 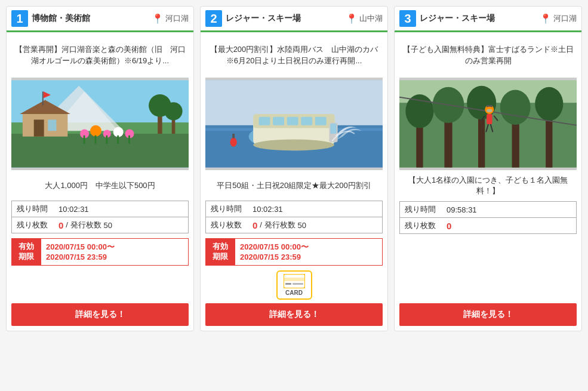 I want to click on card-icon, so click(x=294, y=281).